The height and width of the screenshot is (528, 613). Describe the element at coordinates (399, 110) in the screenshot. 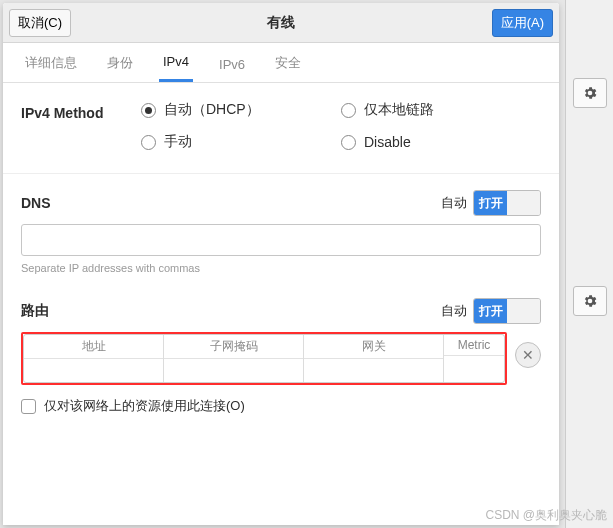

I see `radio-label: 仅本地链路` at that location.